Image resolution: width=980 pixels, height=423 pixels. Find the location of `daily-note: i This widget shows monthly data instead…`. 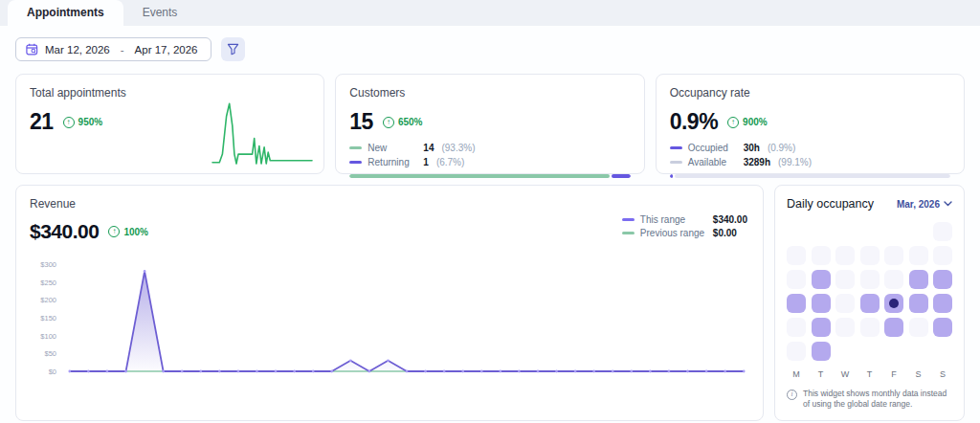

daily-note: i This widget shows monthly data instead… is located at coordinates (869, 400).